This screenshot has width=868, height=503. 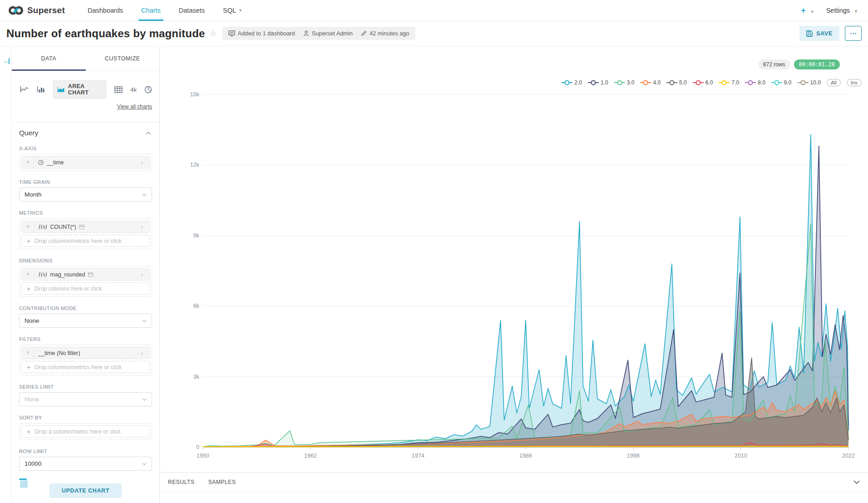 What do you see at coordinates (85, 227) in the screenshot?
I see `metric-count-field: × ƒ(x) COUNT(*) ›` at bounding box center [85, 227].